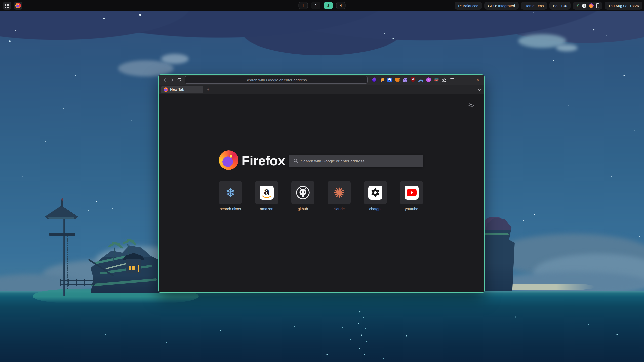 This screenshot has width=644, height=362. What do you see at coordinates (62, 199) in the screenshot?
I see `watchtower-finial` at bounding box center [62, 199].